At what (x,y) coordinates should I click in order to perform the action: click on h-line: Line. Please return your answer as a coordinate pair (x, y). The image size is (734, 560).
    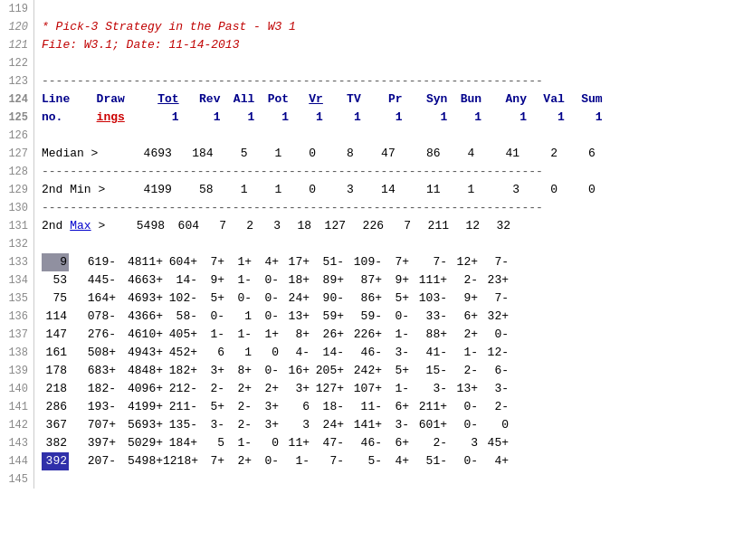
    Looking at the image, I should click on (56, 100).